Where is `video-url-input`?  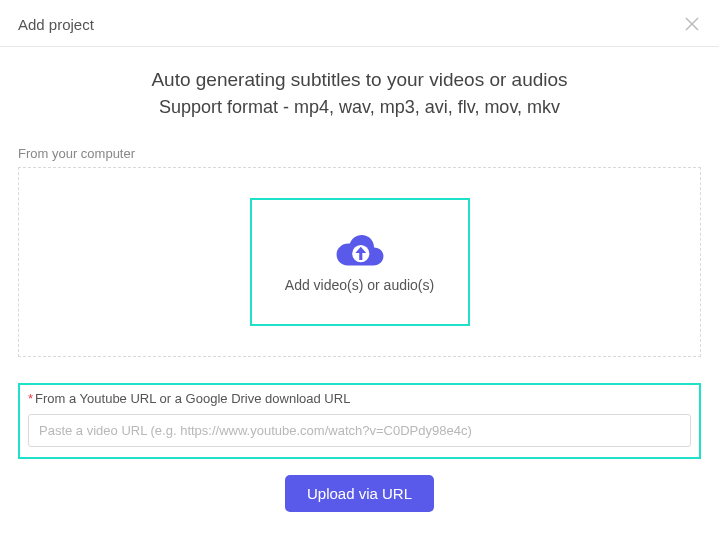
video-url-input is located at coordinates (360, 430).